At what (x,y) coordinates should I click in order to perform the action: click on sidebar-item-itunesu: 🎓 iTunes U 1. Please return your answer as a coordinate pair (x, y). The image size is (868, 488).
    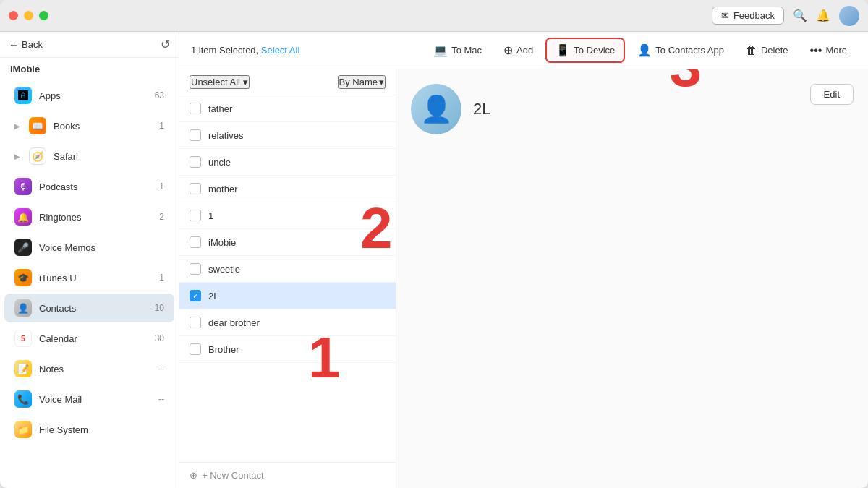
    Looking at the image, I should click on (90, 278).